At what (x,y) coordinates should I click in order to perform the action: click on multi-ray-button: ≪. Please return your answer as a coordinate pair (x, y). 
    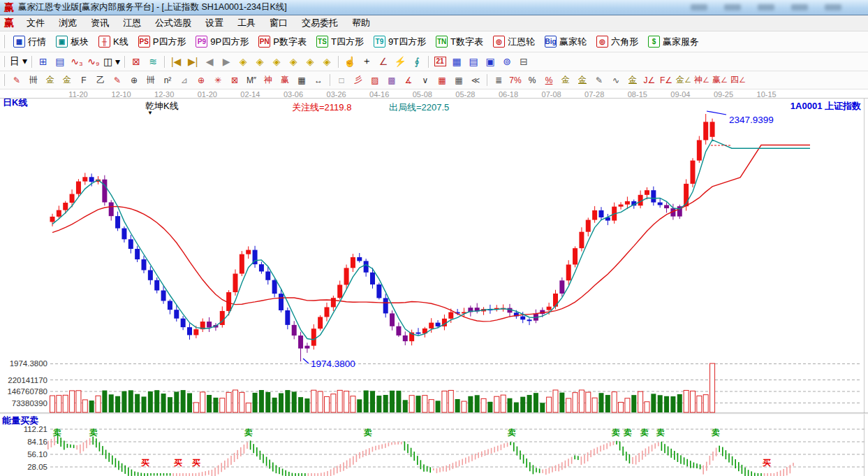
    Looking at the image, I should click on (476, 80).